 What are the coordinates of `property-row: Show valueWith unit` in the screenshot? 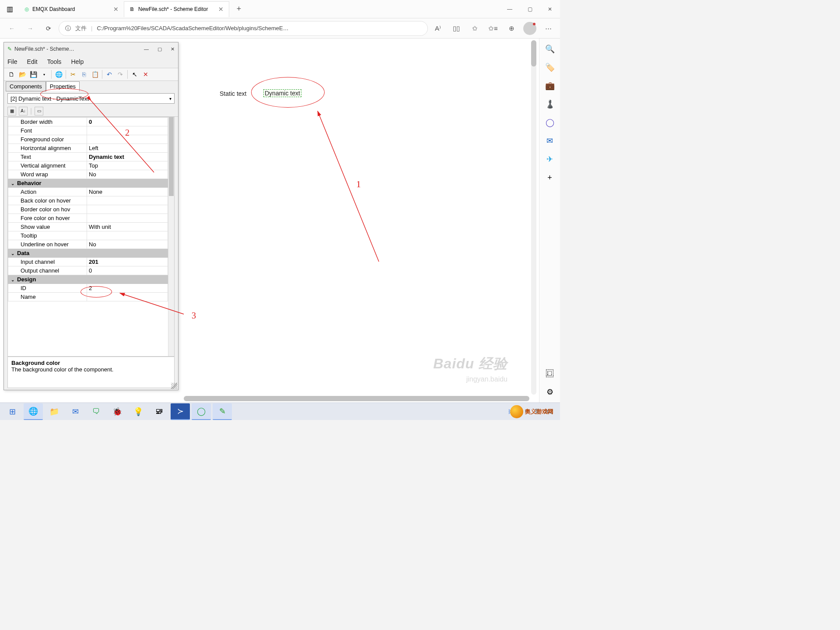 It's located at (88, 227).